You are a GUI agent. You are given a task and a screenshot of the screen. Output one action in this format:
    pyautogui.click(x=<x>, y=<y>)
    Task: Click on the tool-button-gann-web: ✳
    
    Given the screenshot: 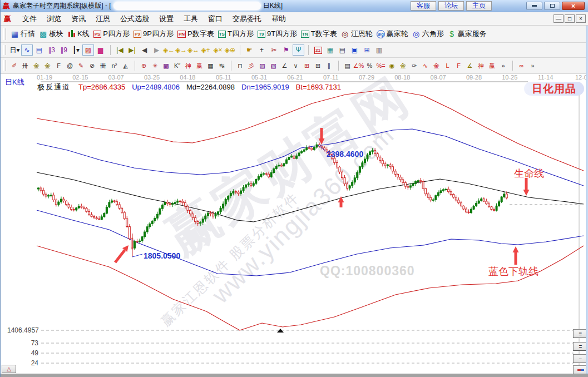 What is the action you would take?
    pyautogui.click(x=155, y=66)
    